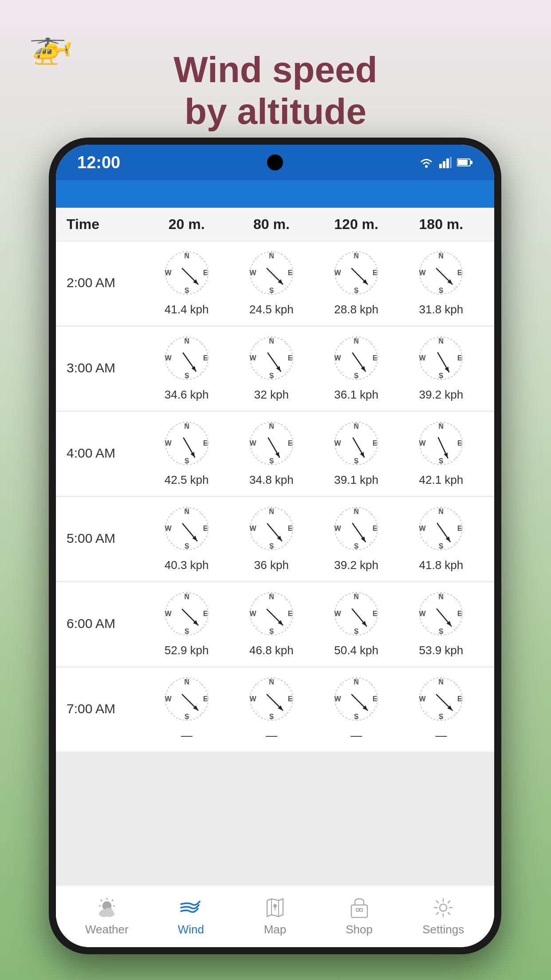 The image size is (551, 980). What do you see at coordinates (356, 480) in the screenshot?
I see `wind-speed-value: 39.1 kph` at bounding box center [356, 480].